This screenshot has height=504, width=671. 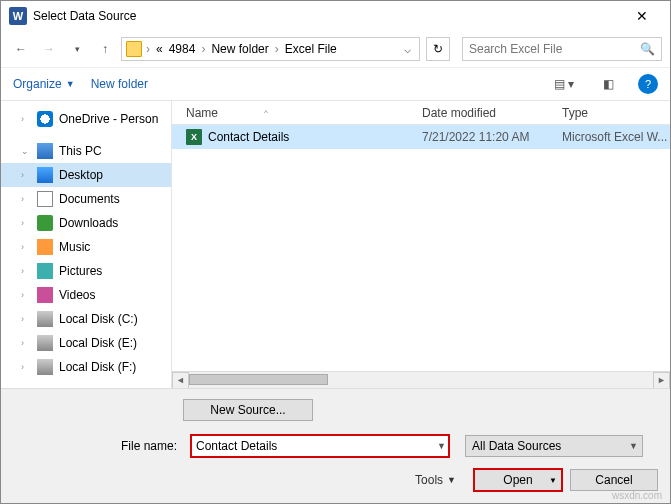 What do you see at coordinates (86, 319) in the screenshot?
I see `nav-local-disk-c: ›Local Disk (C:)` at bounding box center [86, 319].